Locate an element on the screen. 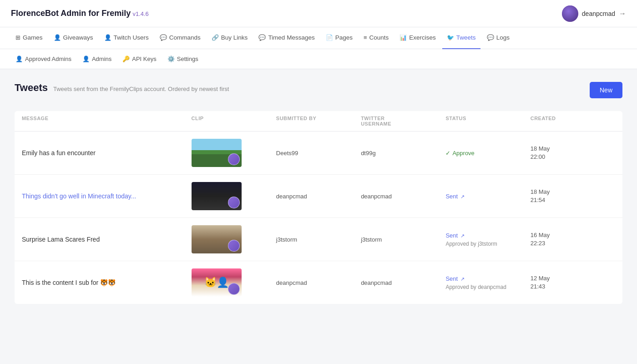  approved-by-4: Approved by deanpcmad is located at coordinates (488, 287).